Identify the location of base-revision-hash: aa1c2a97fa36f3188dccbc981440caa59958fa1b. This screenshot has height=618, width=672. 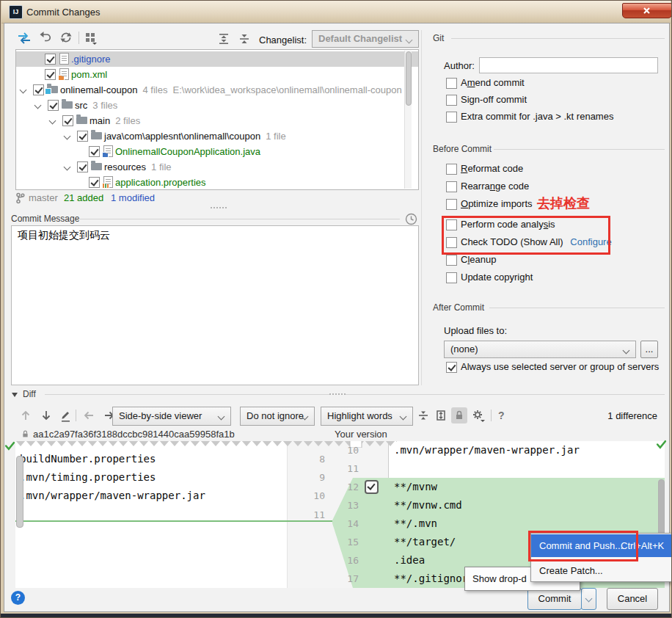
(134, 435).